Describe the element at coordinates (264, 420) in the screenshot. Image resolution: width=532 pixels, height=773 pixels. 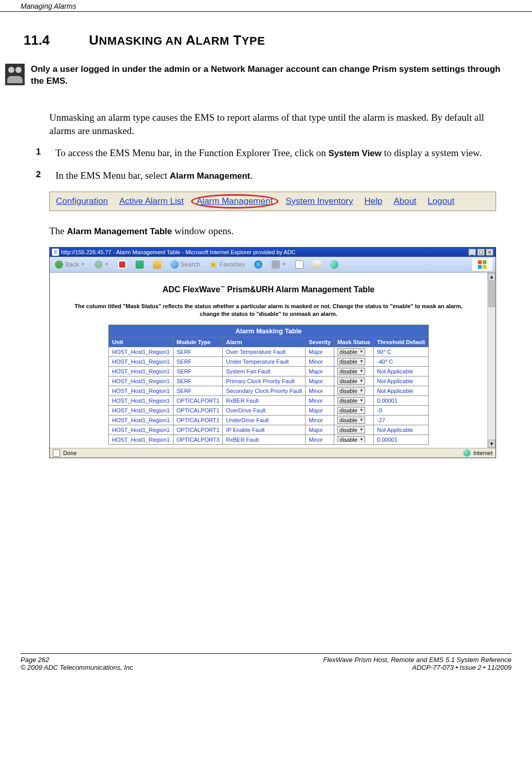
I see `table-cell: UnderDrive Fault` at that location.